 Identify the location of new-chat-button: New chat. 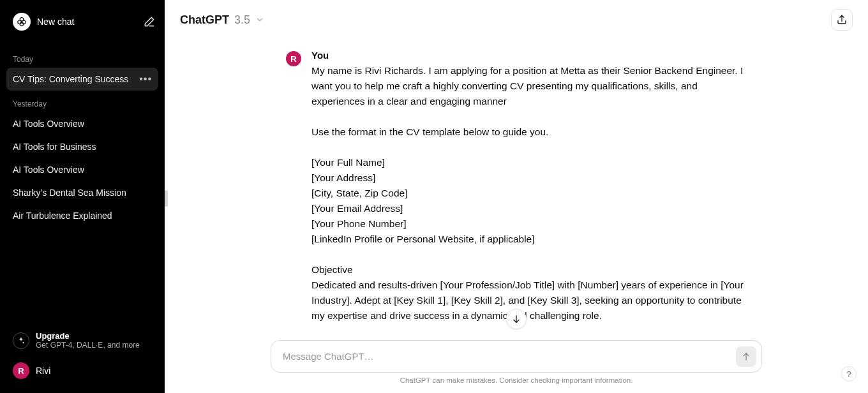
(76, 22).